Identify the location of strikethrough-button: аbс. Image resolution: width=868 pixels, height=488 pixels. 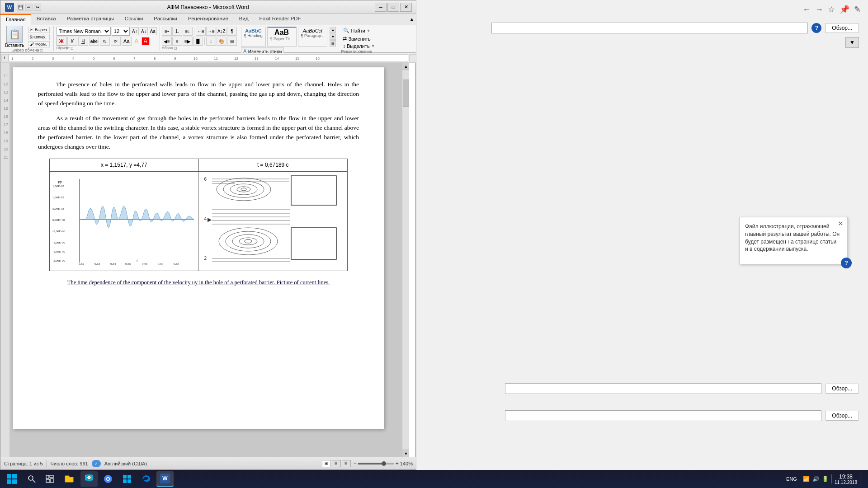
(94, 41).